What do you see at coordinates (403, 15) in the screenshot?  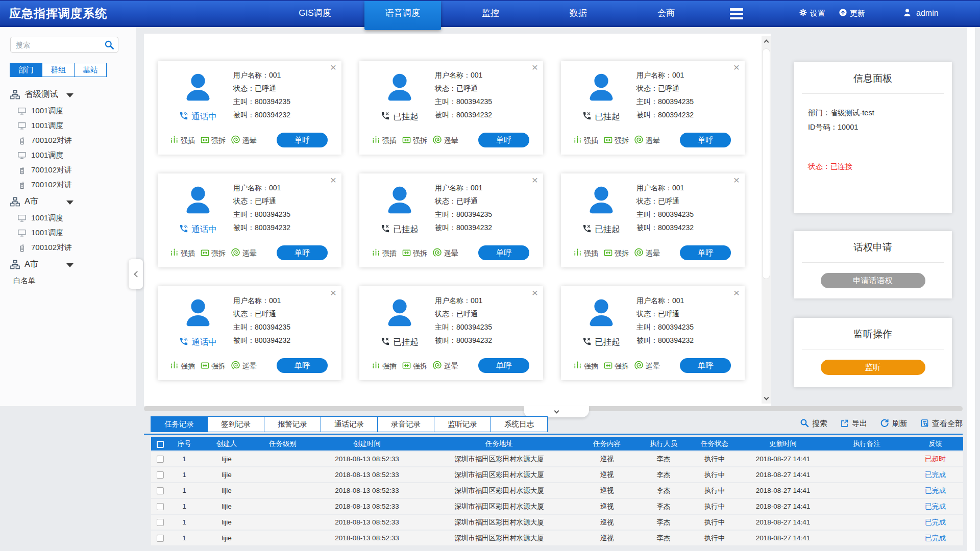 I see `nav-tab-voice: 语音调度` at bounding box center [403, 15].